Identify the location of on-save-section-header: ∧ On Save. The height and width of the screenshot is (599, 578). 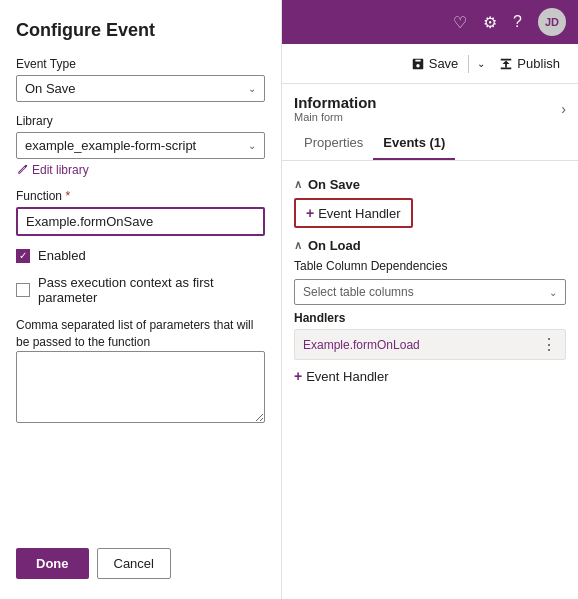
(430, 184).